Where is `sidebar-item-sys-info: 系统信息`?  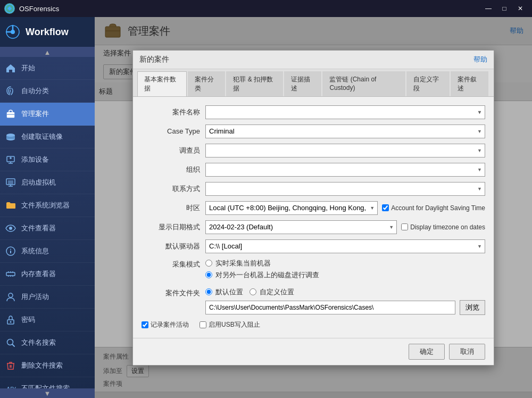
sidebar-item-sys-info: 系统信息 is located at coordinates (47, 251).